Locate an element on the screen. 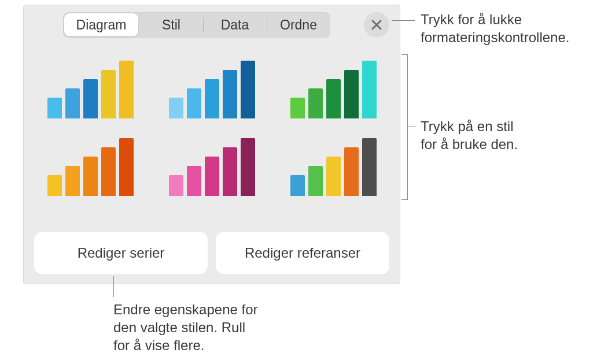  edit-references-button: Rediger referanser is located at coordinates (303, 253).